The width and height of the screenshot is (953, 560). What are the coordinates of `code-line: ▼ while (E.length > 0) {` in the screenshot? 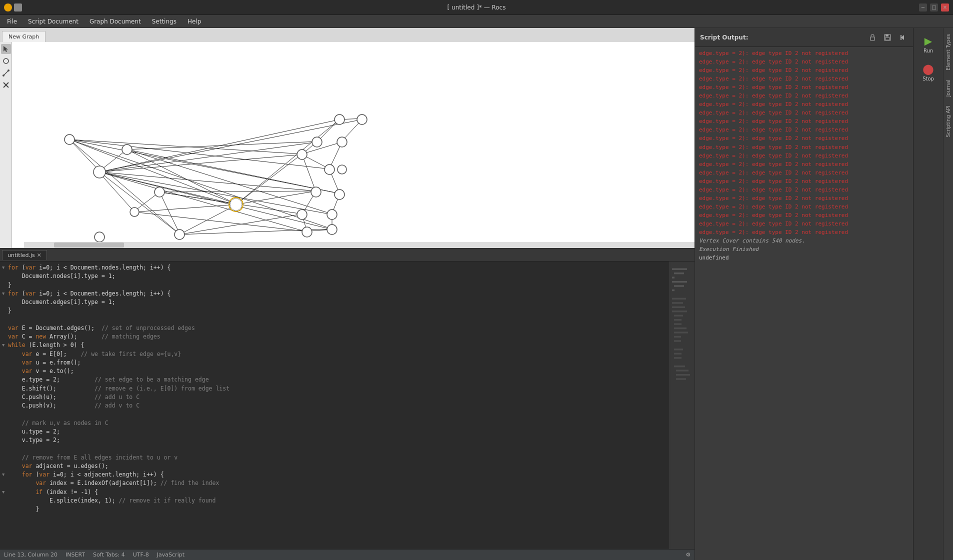 It's located at (347, 345).